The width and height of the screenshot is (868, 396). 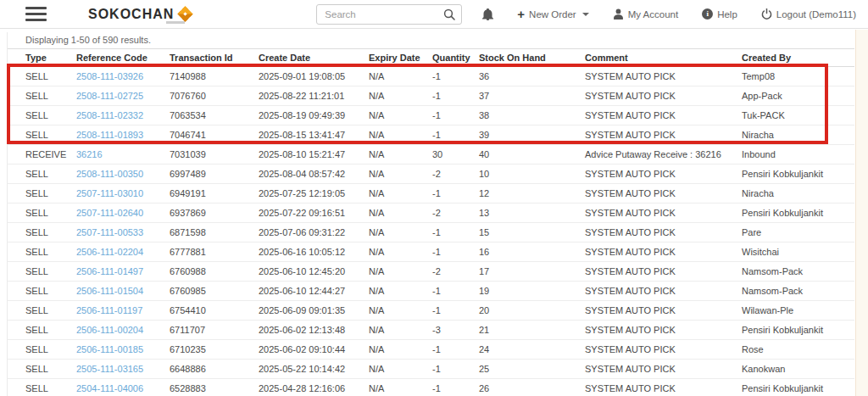 What do you see at coordinates (520, 14) in the screenshot?
I see `plus-icon: +` at bounding box center [520, 14].